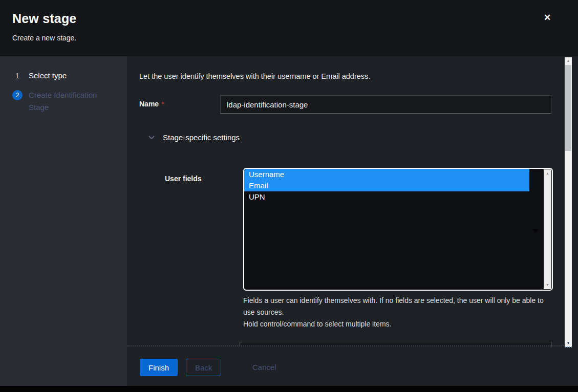 This screenshot has width=578, height=392. What do you see at coordinates (44, 38) in the screenshot?
I see `page-subtitle: Create a new stage.` at bounding box center [44, 38].